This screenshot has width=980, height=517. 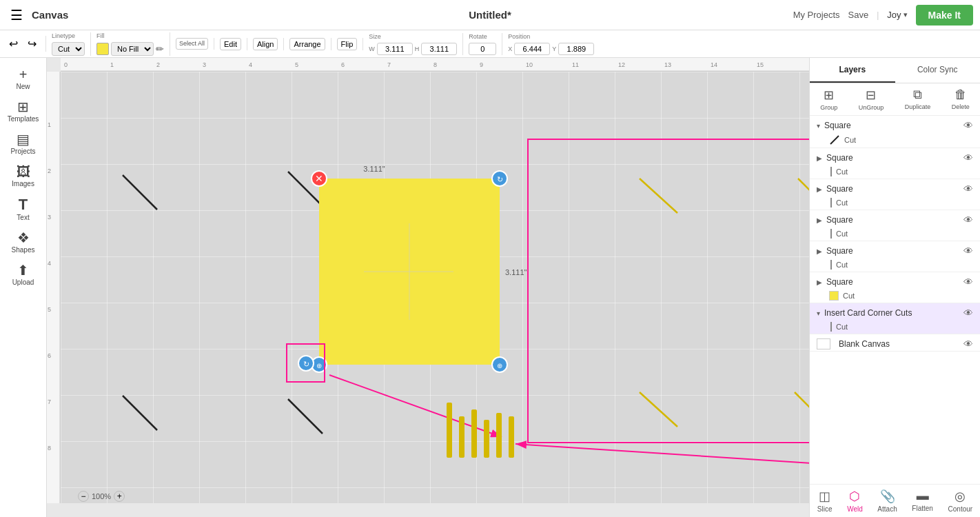 I want to click on svg-text: 3, so click(x=204, y=65).